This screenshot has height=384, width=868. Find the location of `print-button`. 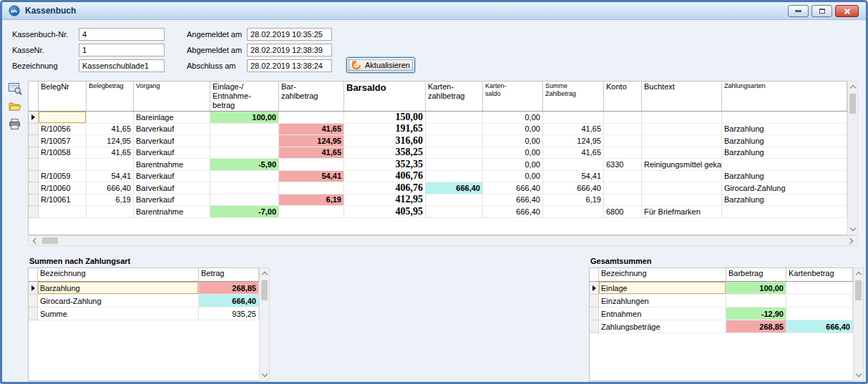

print-button is located at coordinates (16, 125).